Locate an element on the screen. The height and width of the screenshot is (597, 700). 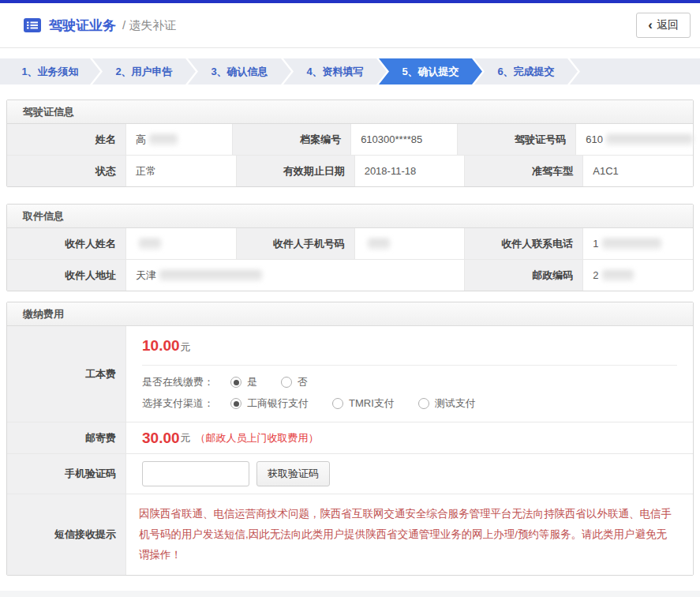
vehicle-class-label: 准驾车型 is located at coordinates (523, 171).